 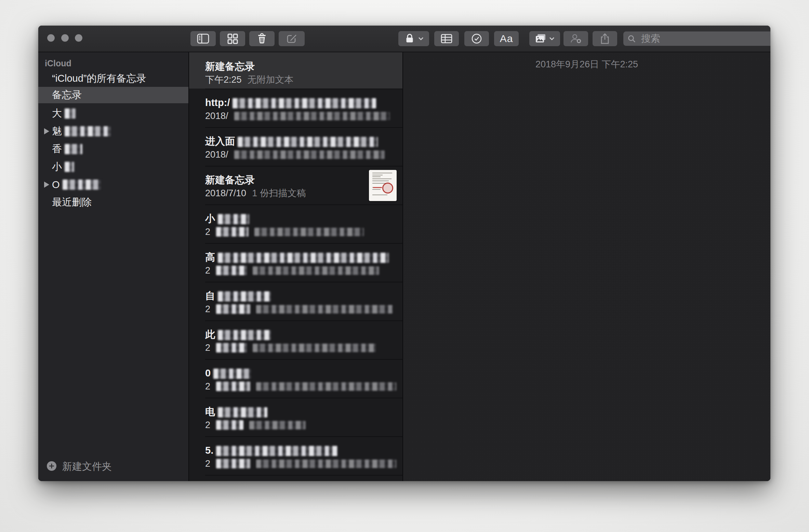 I want to click on gallery-view-button, so click(x=233, y=39).